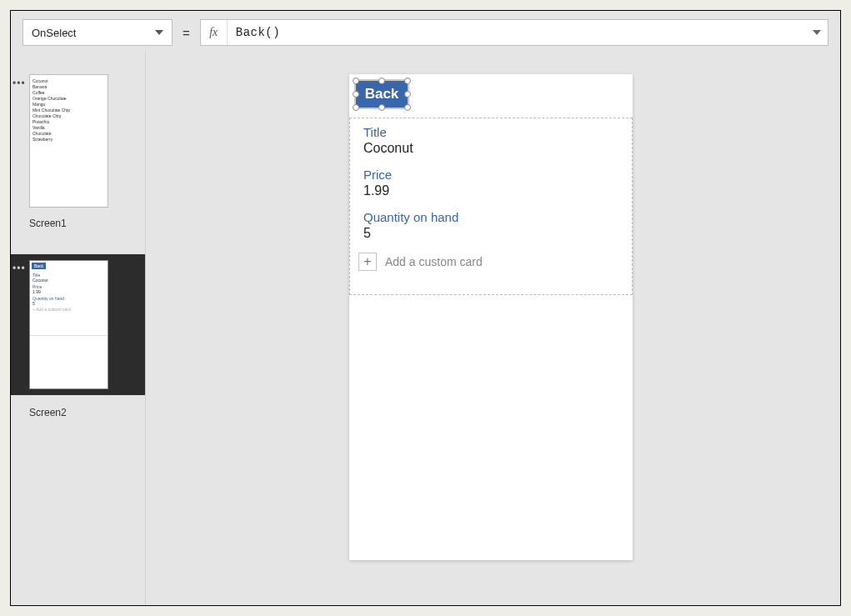 Image resolution: width=851 pixels, height=616 pixels. Describe the element at coordinates (491, 182) in the screenshot. I see `card-price: Price 1.99` at that location.